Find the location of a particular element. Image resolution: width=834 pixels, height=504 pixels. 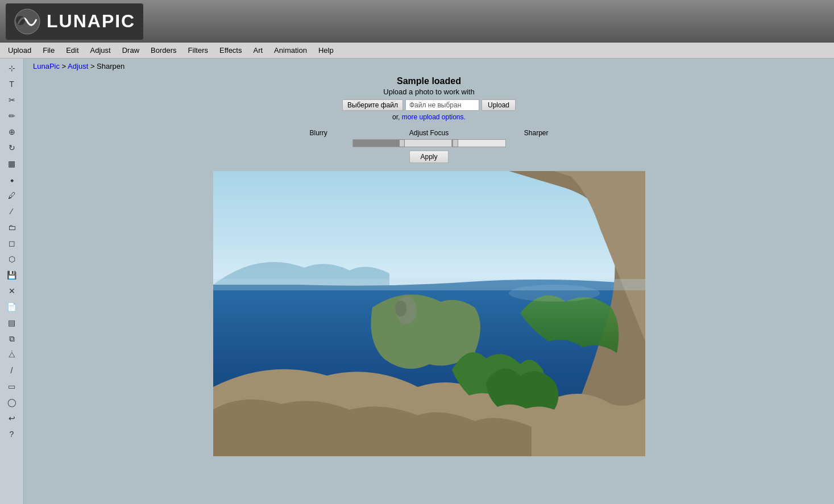

brush-tool: ∕ is located at coordinates (12, 211).